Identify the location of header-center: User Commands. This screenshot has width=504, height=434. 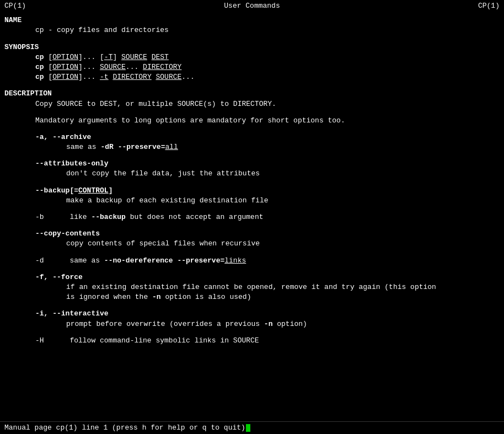
(251, 6).